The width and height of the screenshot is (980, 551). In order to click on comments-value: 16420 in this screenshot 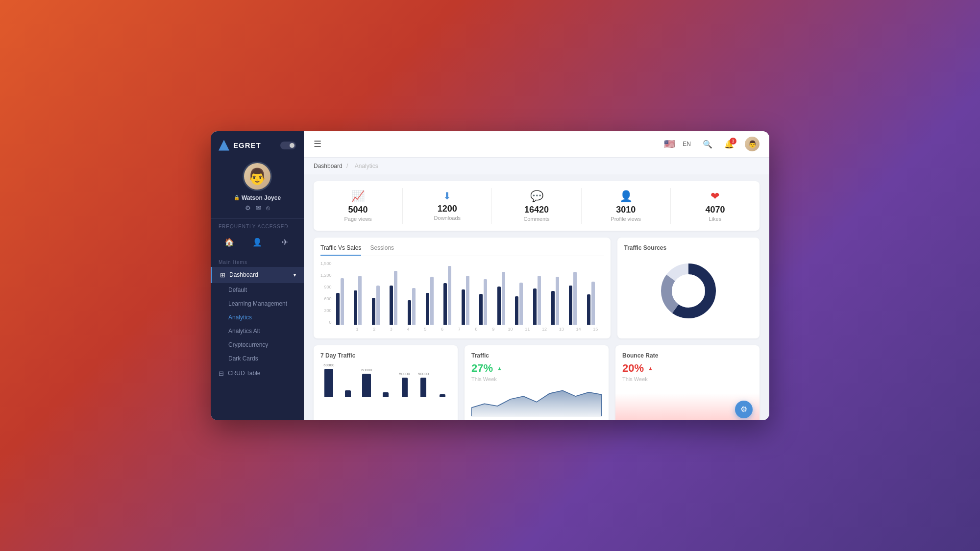, I will do `click(537, 210)`.